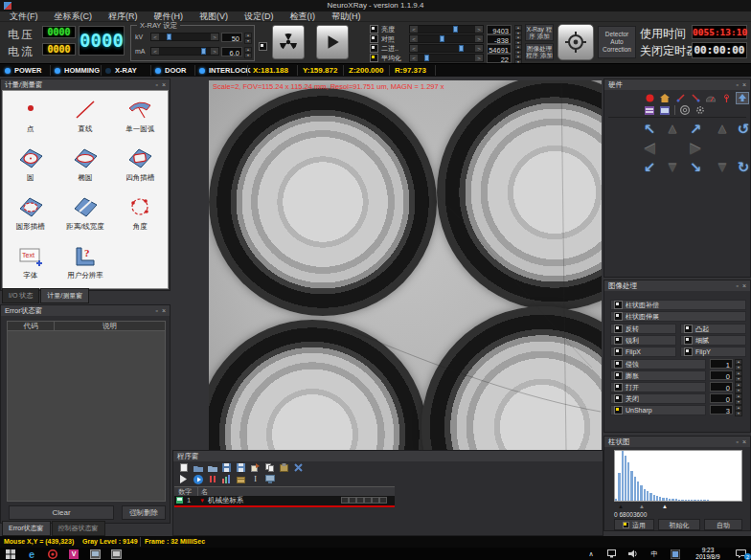 The height and width of the screenshot is (560, 751). Describe the element at coordinates (739, 375) in the screenshot. I see `dilate-spinner: ▴▾` at that location.